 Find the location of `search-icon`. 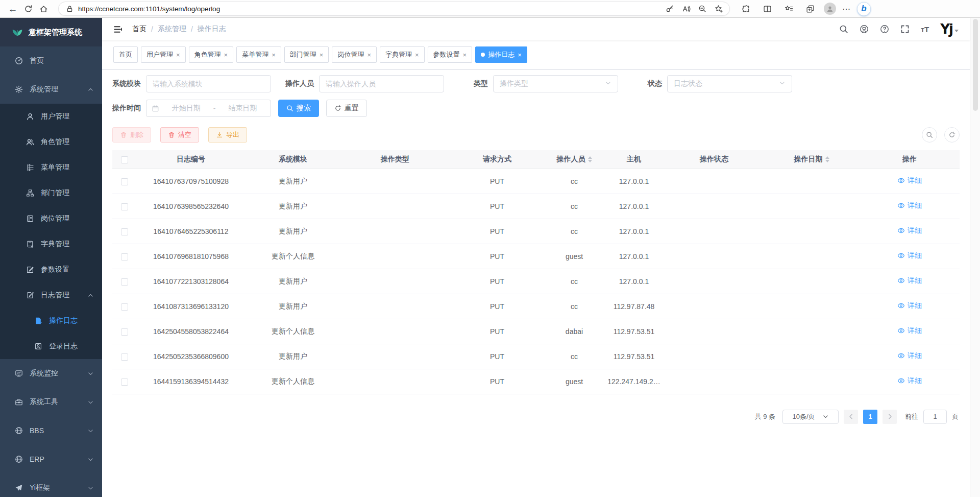

search-icon is located at coordinates (844, 29).